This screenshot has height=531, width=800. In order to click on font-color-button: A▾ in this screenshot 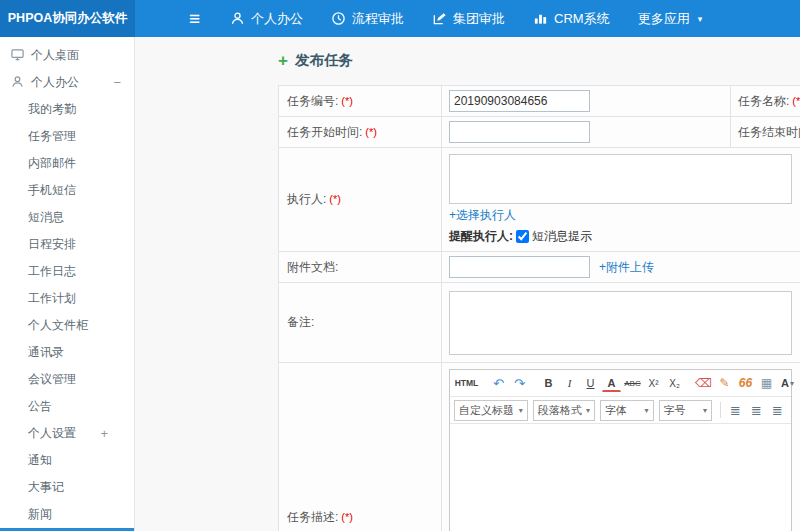, I will do `click(788, 384)`.